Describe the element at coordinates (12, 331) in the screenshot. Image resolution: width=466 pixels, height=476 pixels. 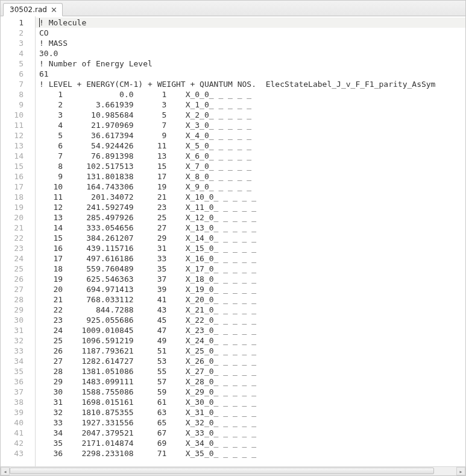
I see `line-number: 31` at that location.